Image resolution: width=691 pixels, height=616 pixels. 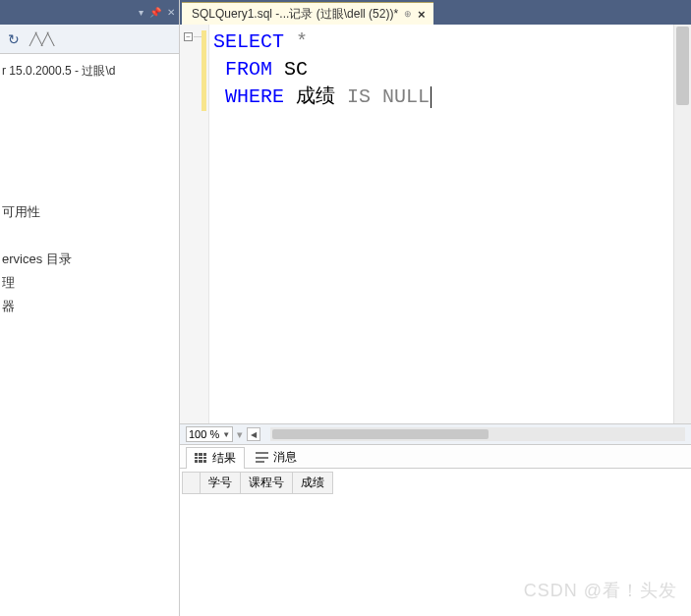 I want to click on nav-prev-button: ◀, so click(x=254, y=434).